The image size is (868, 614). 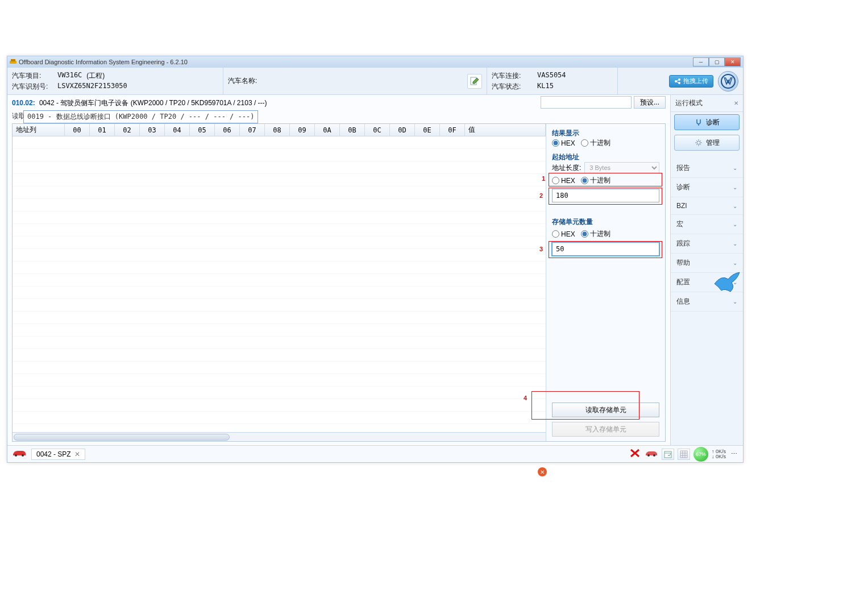 What do you see at coordinates (77, 130) in the screenshot?
I see `col-00: 00` at bounding box center [77, 130].